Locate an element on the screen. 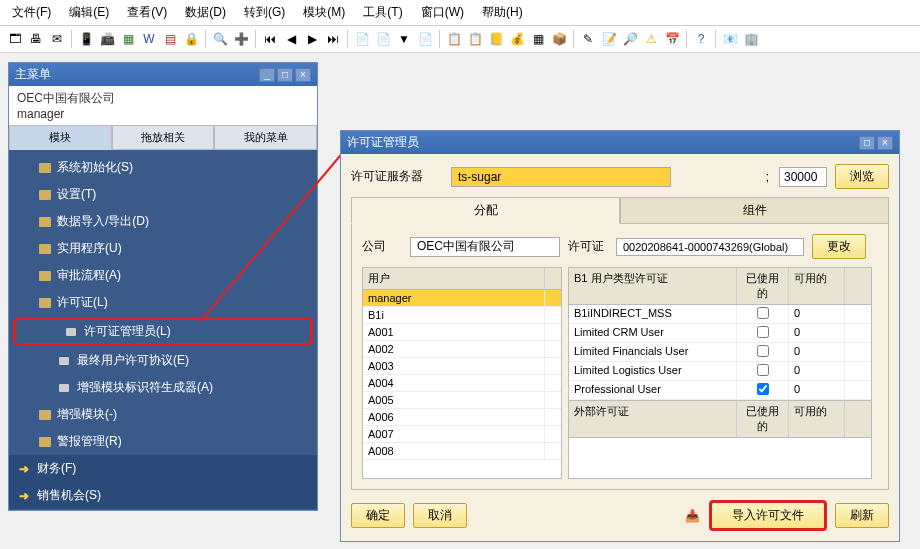 This screenshot has height=549, width=920. tree-data-io: 数据导入/导出(D) is located at coordinates (163, 222).